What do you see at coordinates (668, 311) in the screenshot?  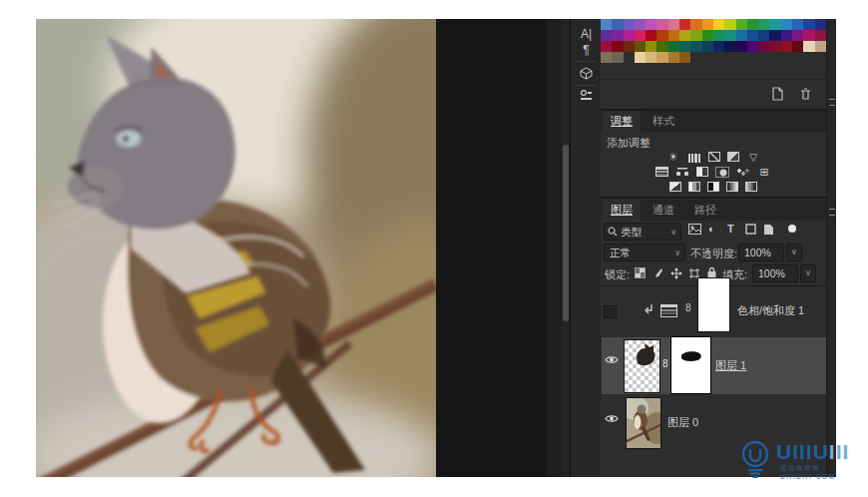 I see `adjustment-layer-thumbnail` at bounding box center [668, 311].